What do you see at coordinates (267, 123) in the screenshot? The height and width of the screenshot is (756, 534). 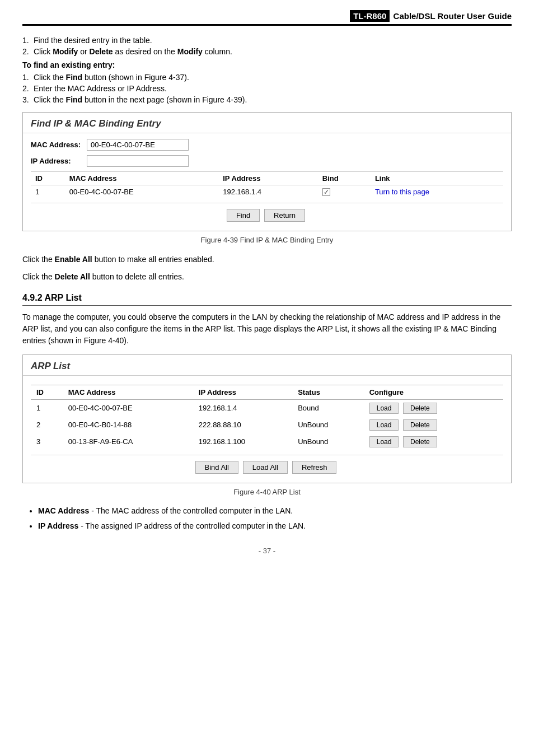 I see `find-figure-title: Find IP & MAC Binding Entry` at bounding box center [267, 123].